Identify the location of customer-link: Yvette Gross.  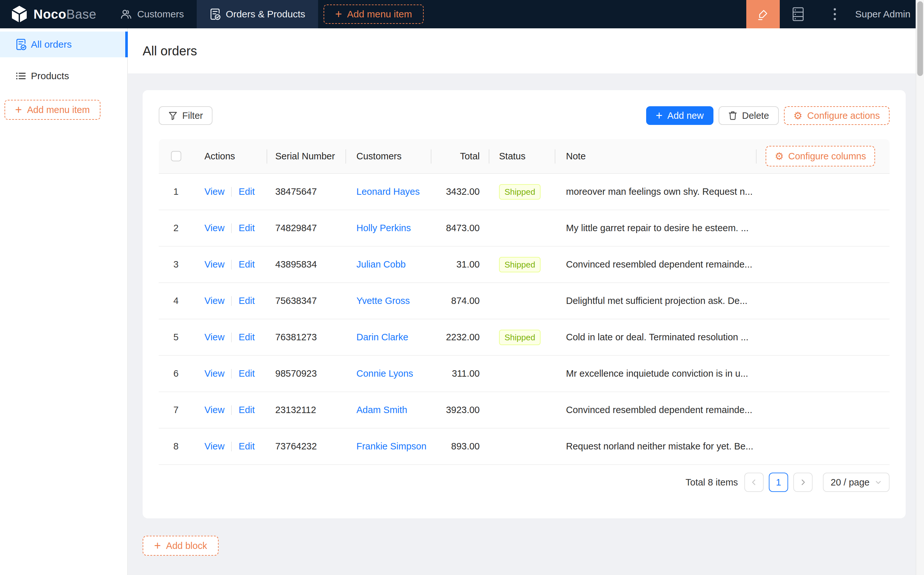
(383, 300).